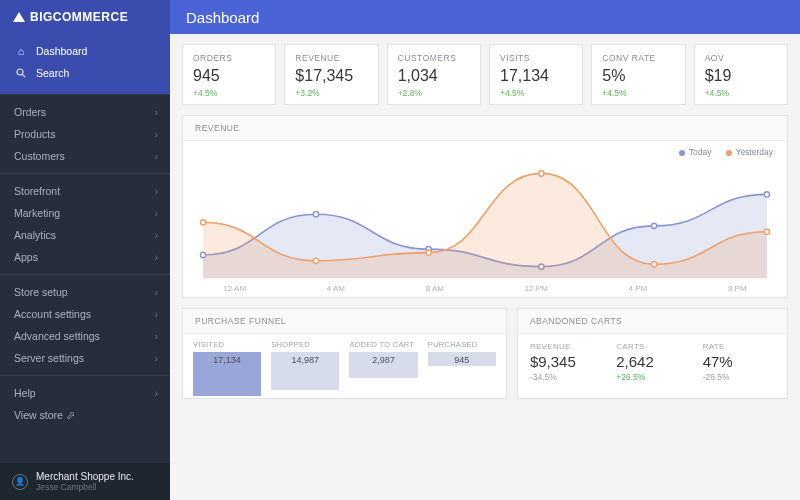 Image resolution: width=800 pixels, height=500 pixels. I want to click on funnel-visited: VISITED 17,134, so click(227, 369).